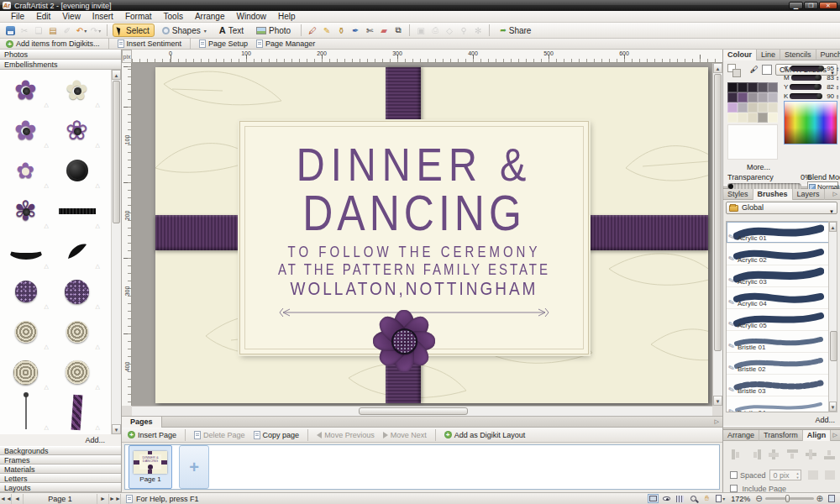 This screenshot has width=840, height=504. What do you see at coordinates (778, 364) in the screenshot?
I see `brush-item: ✎ Bristle 02` at bounding box center [778, 364].